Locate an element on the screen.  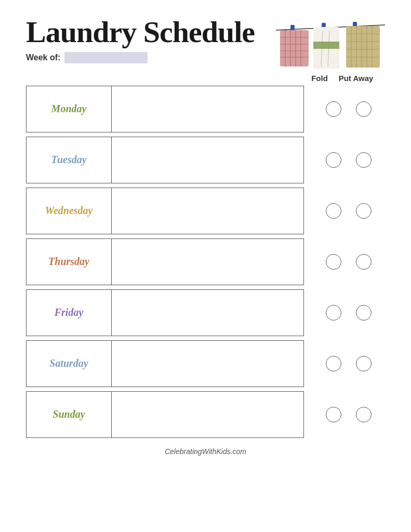
day-row-saturday: Saturday is located at coordinates (206, 364).